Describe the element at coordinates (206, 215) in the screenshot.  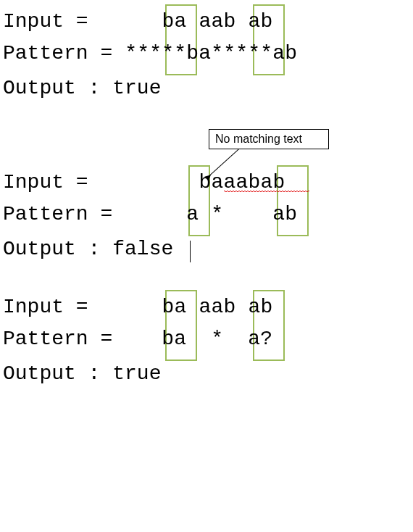
I see `pattern-row: Pattern = a * ab` at that location.